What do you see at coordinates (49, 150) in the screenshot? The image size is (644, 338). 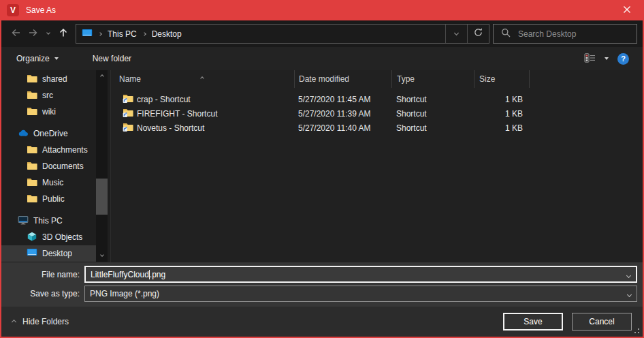 I see `sidebar-item: Attachments` at bounding box center [49, 150].